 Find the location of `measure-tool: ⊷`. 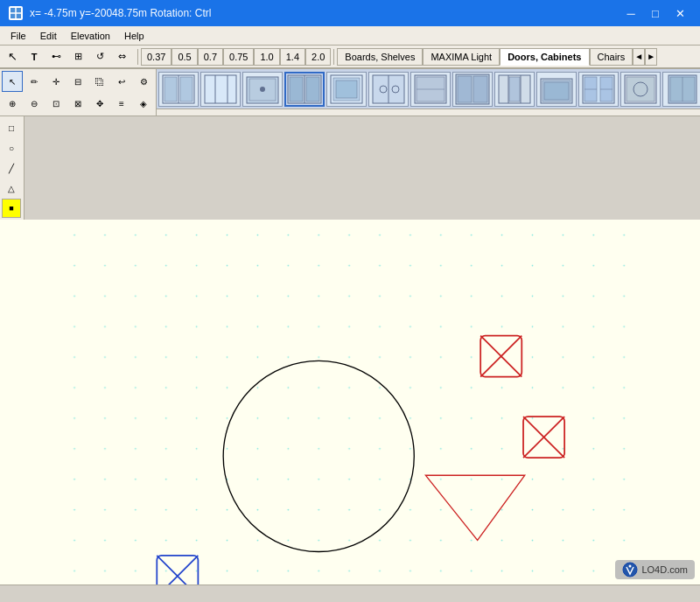

measure-tool: ⊷ is located at coordinates (56, 57).